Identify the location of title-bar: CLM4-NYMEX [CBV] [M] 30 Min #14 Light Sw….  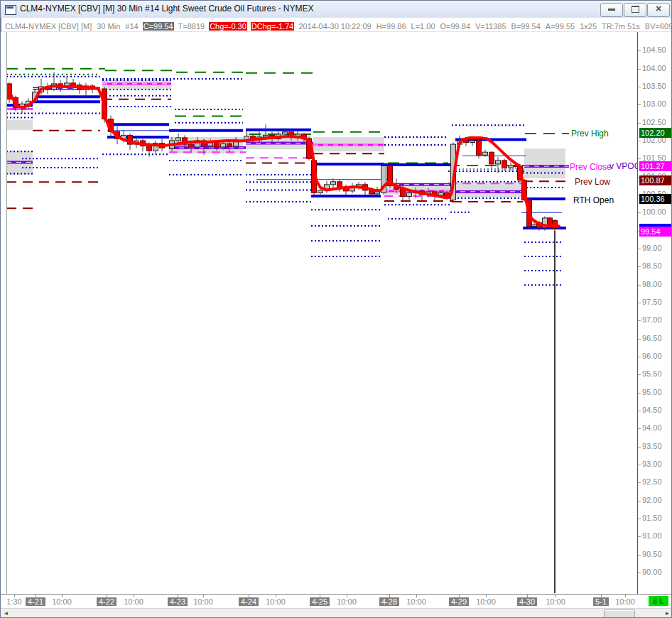
(337, 10).